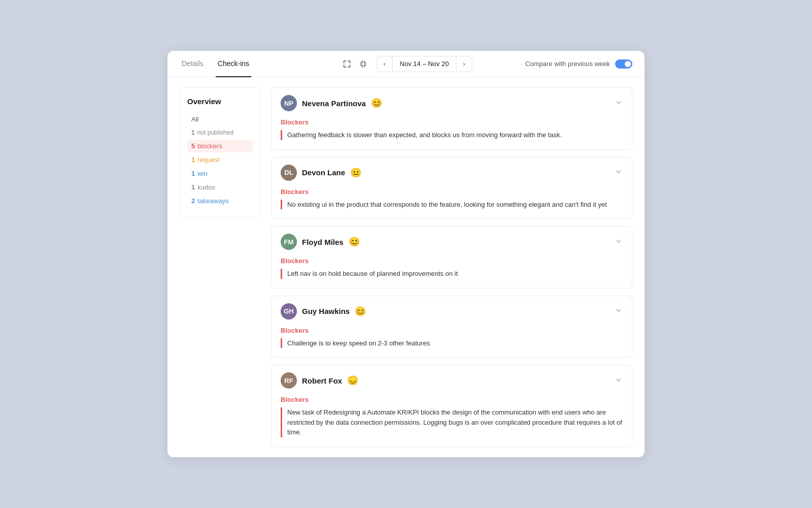 The width and height of the screenshot is (812, 508). Describe the element at coordinates (452, 134) in the screenshot. I see `card-body: Blockers Gathering feedback is slower th…` at that location.